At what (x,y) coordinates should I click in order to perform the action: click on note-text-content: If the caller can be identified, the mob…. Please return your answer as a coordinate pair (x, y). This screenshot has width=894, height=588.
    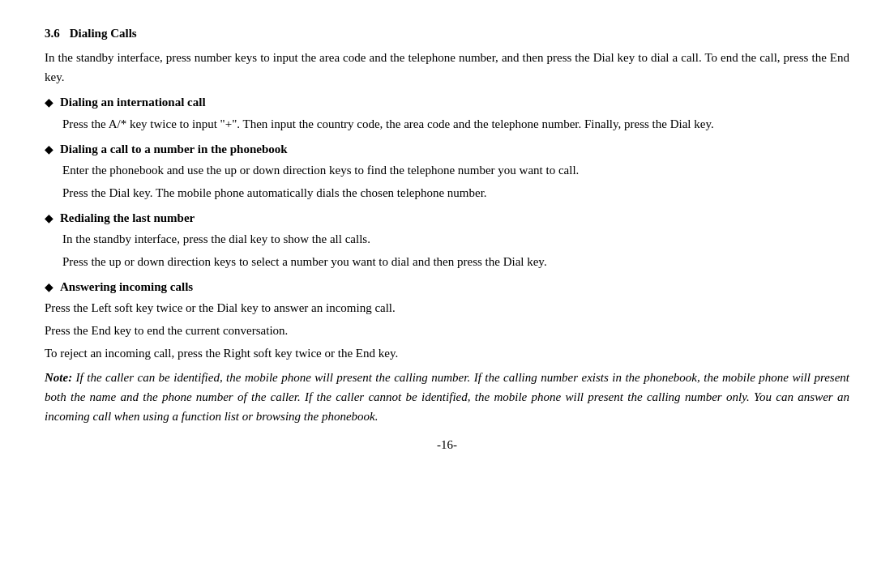
    Looking at the image, I should click on (447, 397).